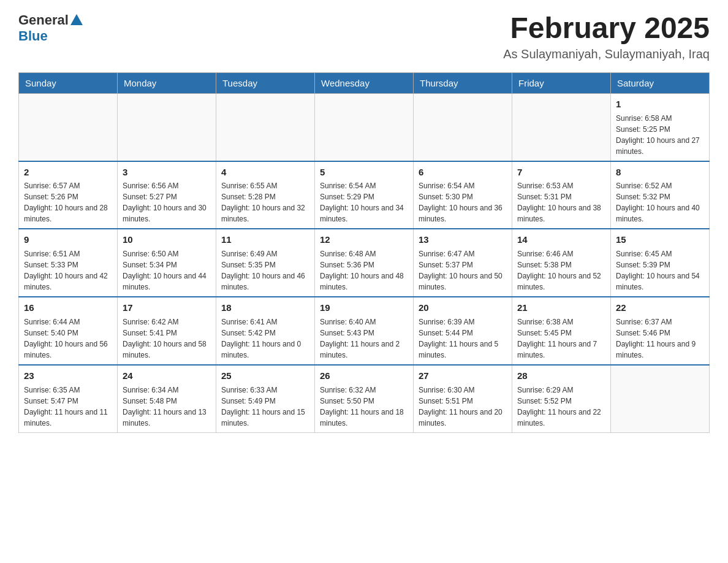  Describe the element at coordinates (167, 240) in the screenshot. I see `day-number: 10` at that location.